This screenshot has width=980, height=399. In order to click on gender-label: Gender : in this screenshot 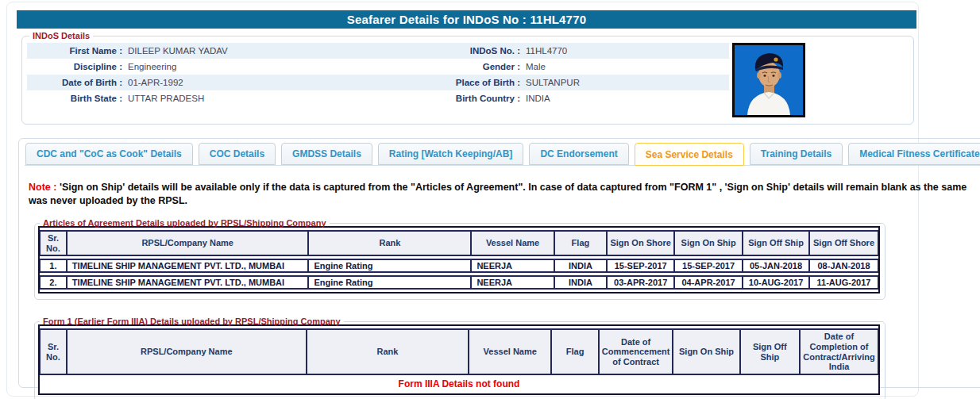, I will do `click(455, 67)`.